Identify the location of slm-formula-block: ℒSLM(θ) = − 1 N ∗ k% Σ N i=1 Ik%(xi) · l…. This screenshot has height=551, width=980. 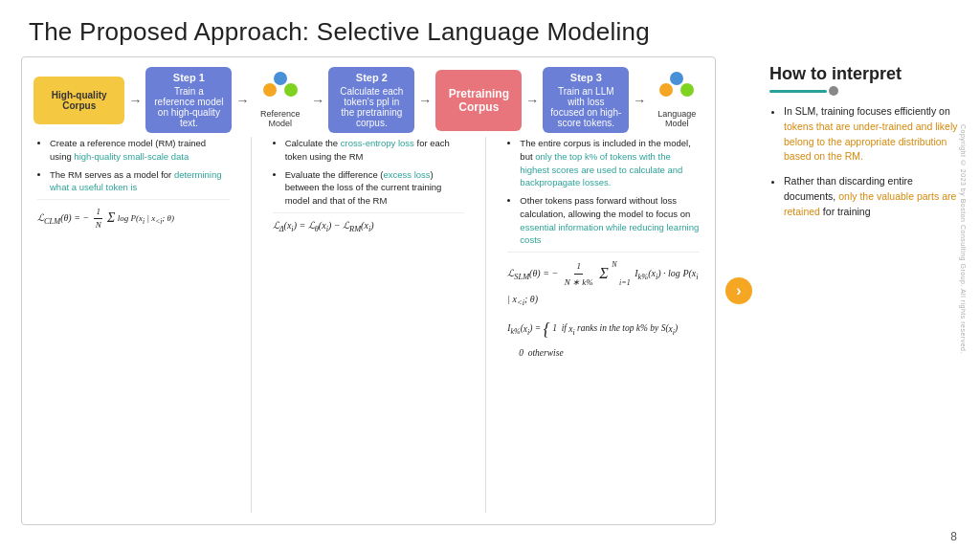
(603, 306).